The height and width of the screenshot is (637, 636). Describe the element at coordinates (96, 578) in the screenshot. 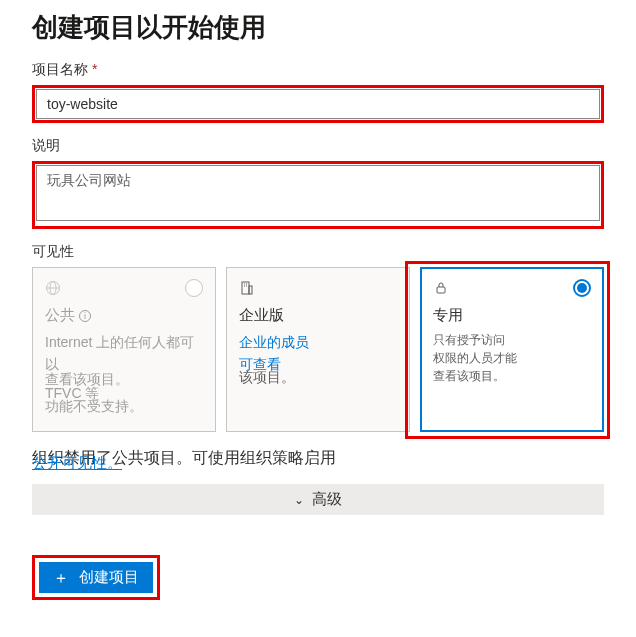

I see `create-project-button: ＋ 创建项目` at that location.